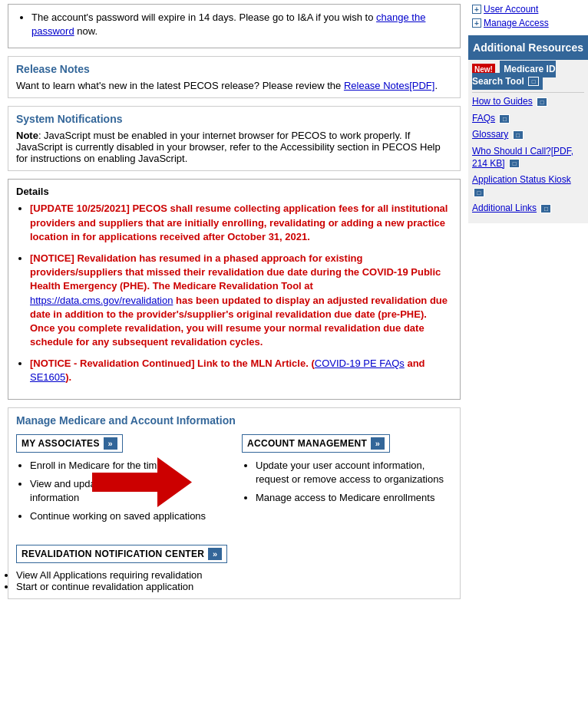 The image size is (588, 702). I want to click on account-management-item-2: Manage access to Medicare enrollments, so click(354, 498).